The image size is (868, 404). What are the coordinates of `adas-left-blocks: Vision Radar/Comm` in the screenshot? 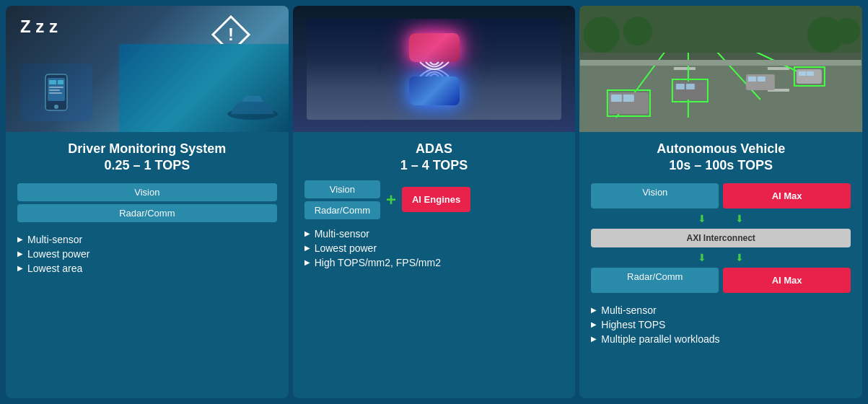 It's located at (342, 200).